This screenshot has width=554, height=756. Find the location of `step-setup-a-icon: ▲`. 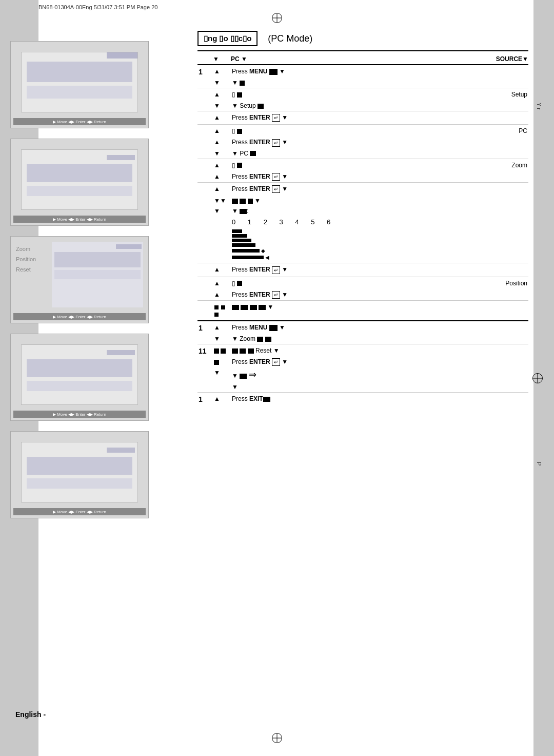

step-setup-a-icon: ▲ is located at coordinates (222, 94).